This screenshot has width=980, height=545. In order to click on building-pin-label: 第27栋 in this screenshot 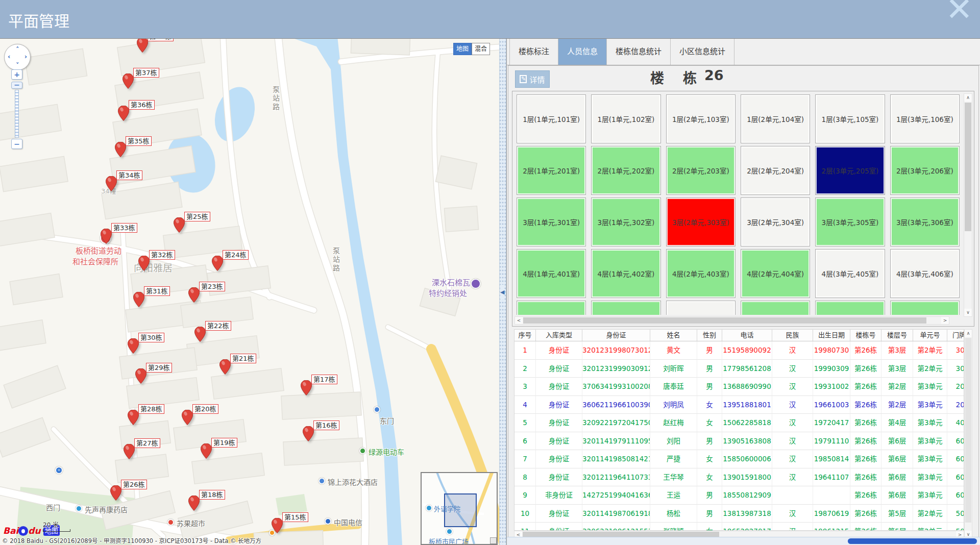, I will do `click(147, 443)`.